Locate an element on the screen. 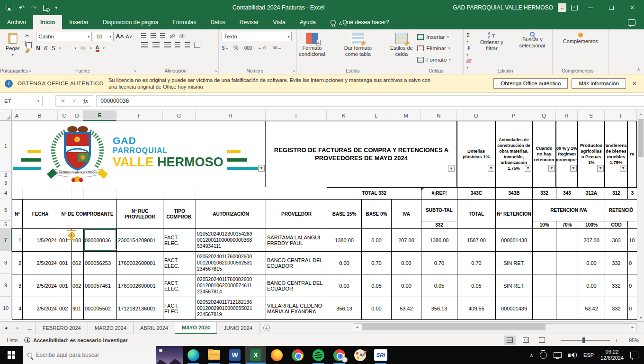 This screenshot has height=364, width=644. cell: 01052024012300154289 0012001100000000036… is located at coordinates (231, 240).